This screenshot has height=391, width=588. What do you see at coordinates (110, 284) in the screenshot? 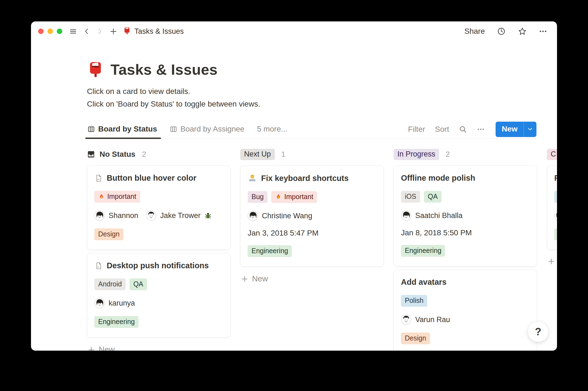
I see `tag-android: Android` at bounding box center [110, 284].